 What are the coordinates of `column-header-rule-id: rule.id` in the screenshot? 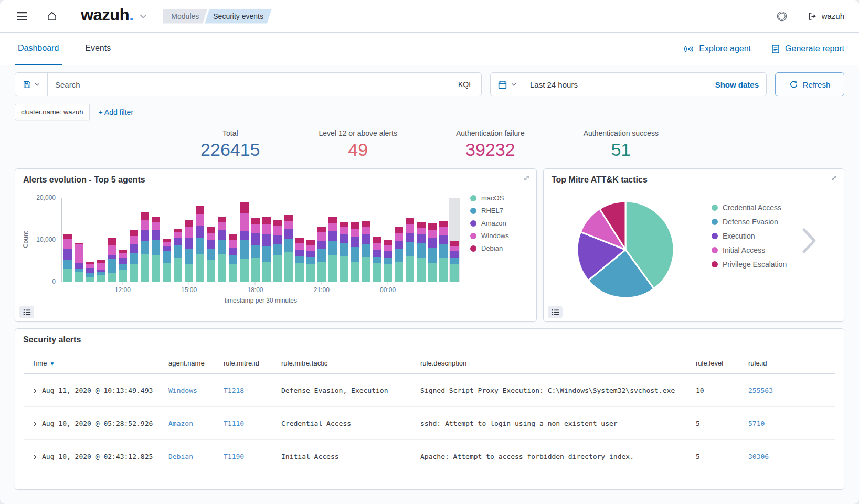 It's located at (789, 363).